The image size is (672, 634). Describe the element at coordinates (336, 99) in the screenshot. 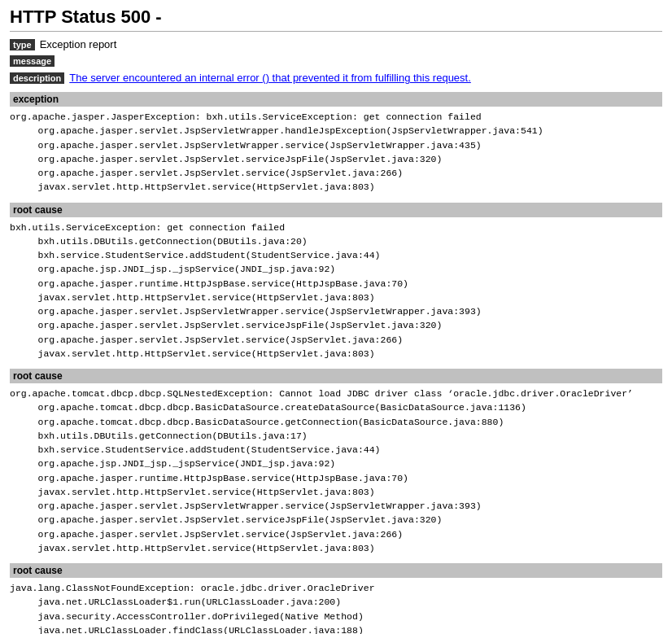

I see `exception-header: exception` at that location.